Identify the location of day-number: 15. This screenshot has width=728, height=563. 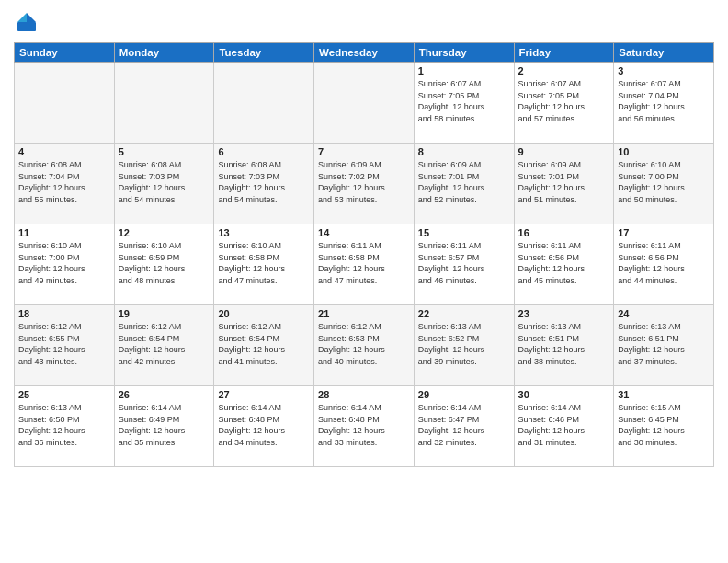
(464, 233).